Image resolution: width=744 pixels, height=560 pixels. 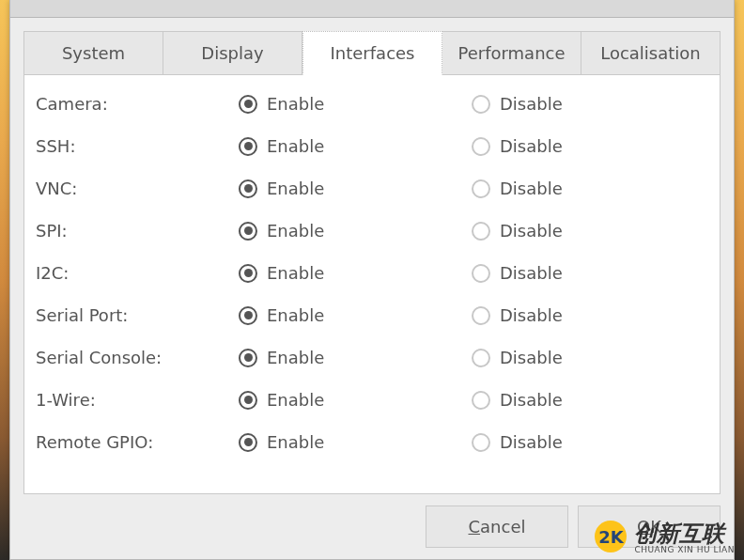 I want to click on label-remote-gpio: Remote GPIO:, so click(x=133, y=442).